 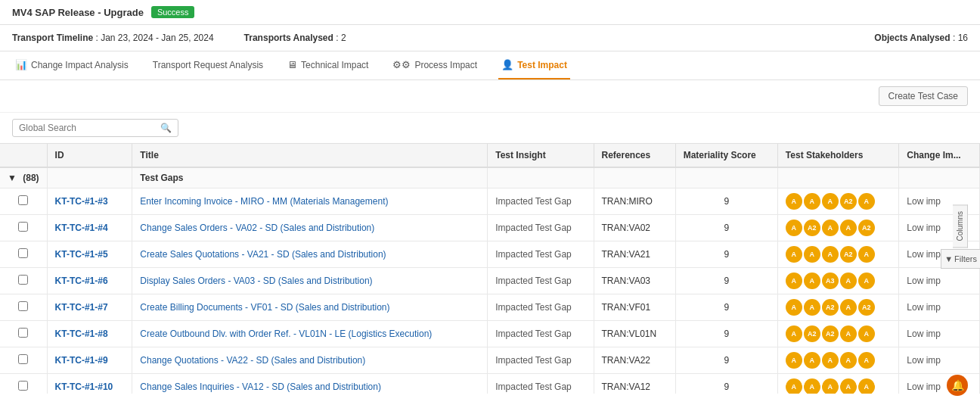 What do you see at coordinates (310, 229) in the screenshot?
I see `row-title: Change Sales Orders - VA02 - SD (Sales a…` at bounding box center [310, 229].